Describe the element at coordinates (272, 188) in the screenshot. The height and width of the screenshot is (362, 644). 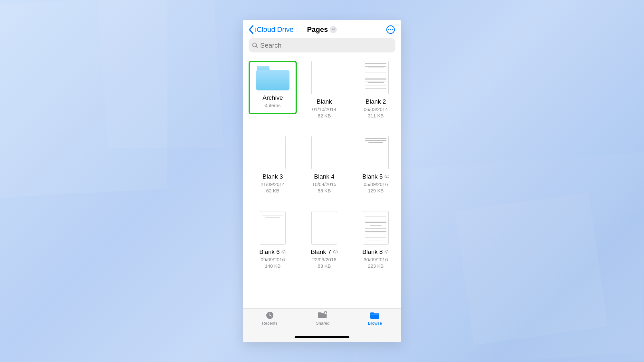
I see `item-subtitle: 21/09/201462 KB` at that location.